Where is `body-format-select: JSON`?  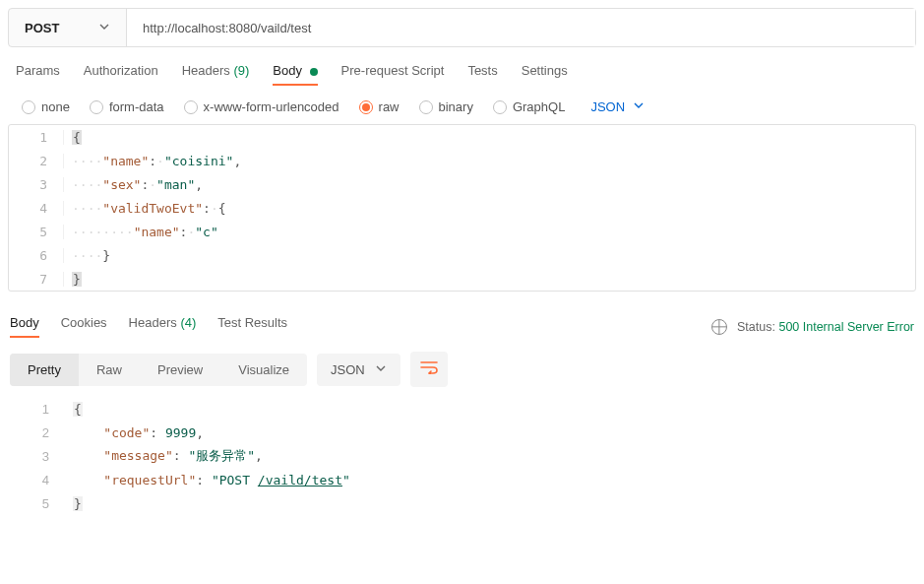
body-format-select: JSON is located at coordinates (618, 106).